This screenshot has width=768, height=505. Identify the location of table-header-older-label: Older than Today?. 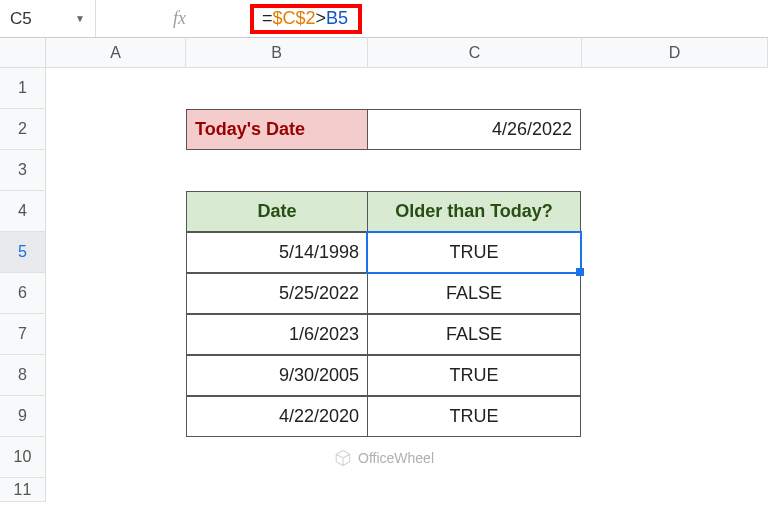
(474, 212).